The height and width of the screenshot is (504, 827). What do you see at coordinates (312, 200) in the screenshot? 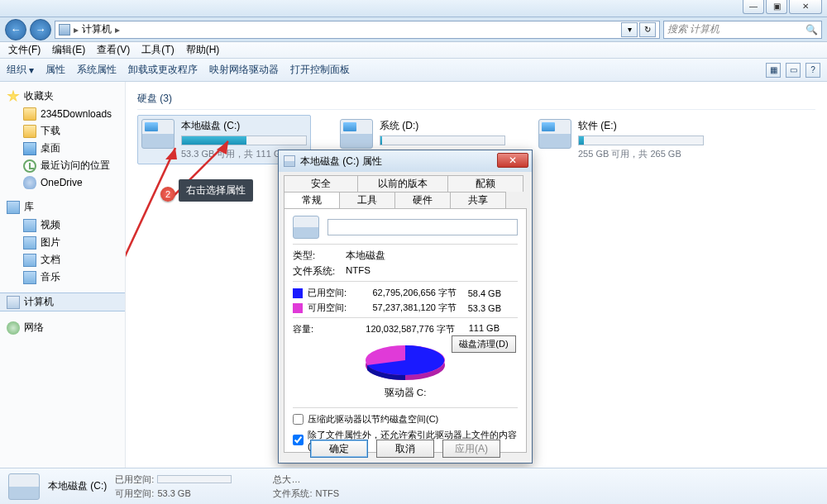
I see `tab-general: 常规` at bounding box center [312, 200].